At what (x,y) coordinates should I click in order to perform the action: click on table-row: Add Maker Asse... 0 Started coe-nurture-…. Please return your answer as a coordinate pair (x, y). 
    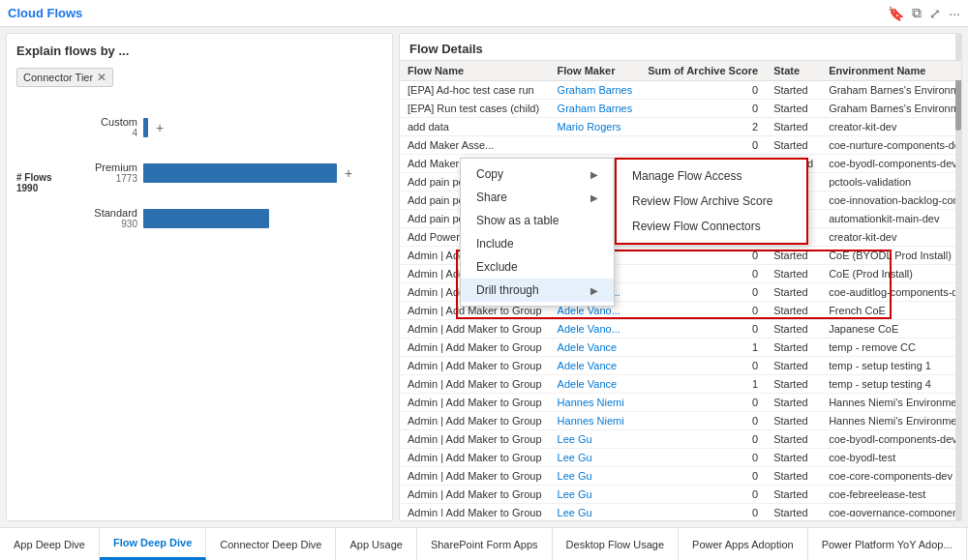
    Looking at the image, I should click on (681, 145).